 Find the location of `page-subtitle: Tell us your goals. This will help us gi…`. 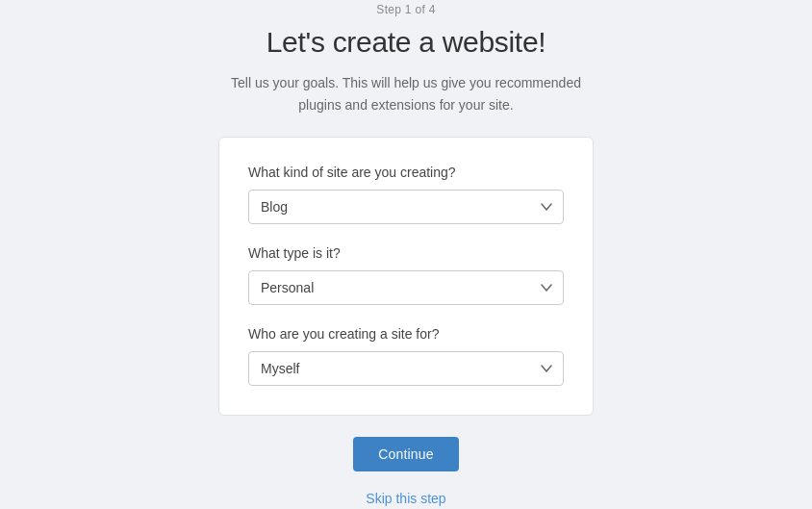

page-subtitle: Tell us your goals. This will help us gi… is located at coordinates (406, 94).